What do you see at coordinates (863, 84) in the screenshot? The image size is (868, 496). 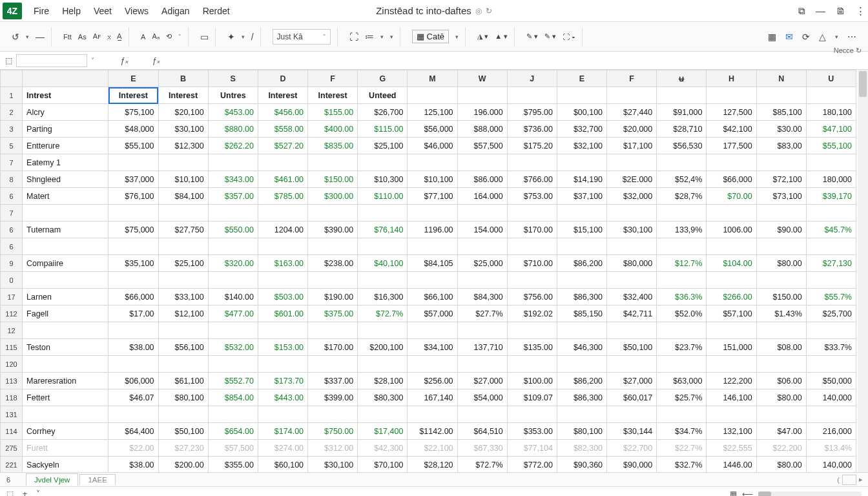 I see `vertical-scroll-thumb` at bounding box center [863, 84].